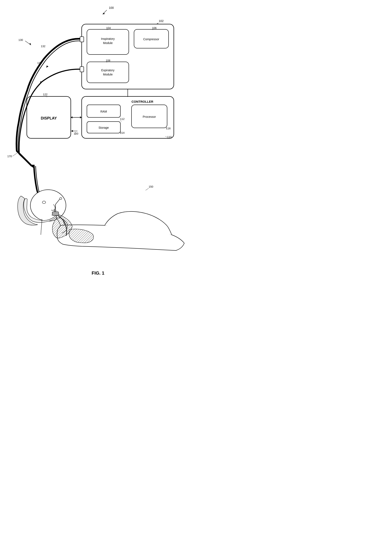 Image resolution: width=392 pixels, height=558 pixels. I want to click on ref-122: 122, so click(45, 94).